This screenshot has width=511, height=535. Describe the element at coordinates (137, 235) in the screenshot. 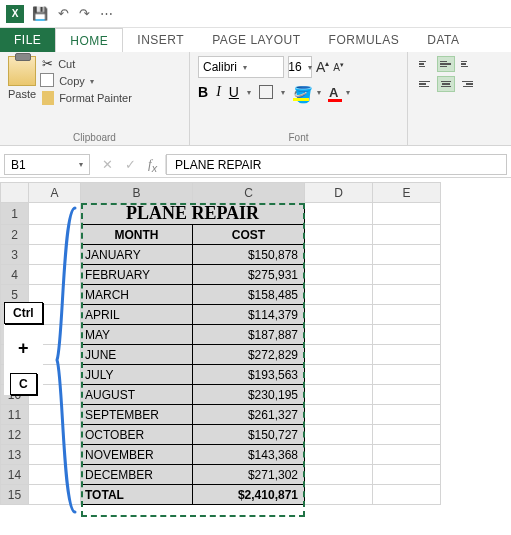

I see `cell-header-month: MONTH` at that location.